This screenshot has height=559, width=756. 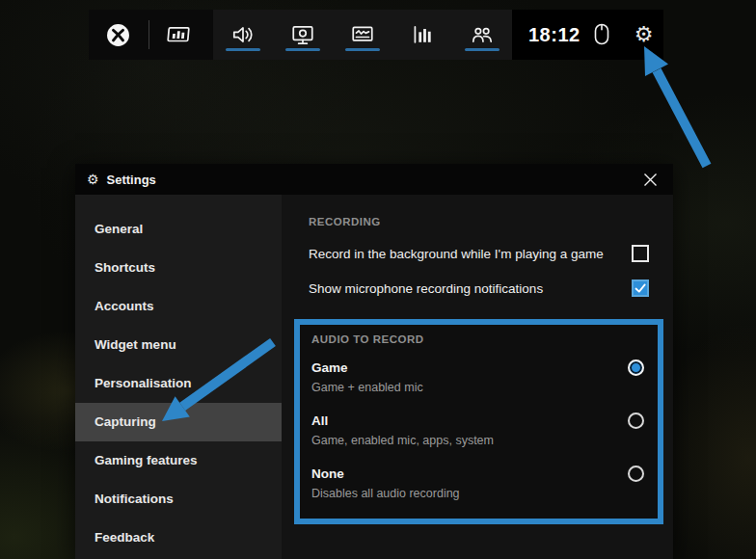 What do you see at coordinates (479, 339) in the screenshot?
I see `audio-to-record-header: AUDIO TO RECORD` at bounding box center [479, 339].